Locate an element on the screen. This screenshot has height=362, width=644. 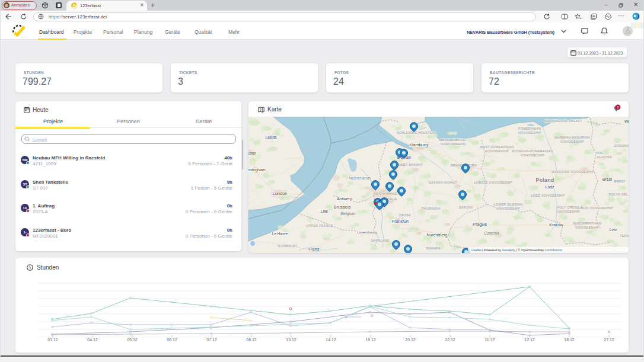
svg-text: LUBLIN VOIVODESHIP is located at coordinates (595, 208).